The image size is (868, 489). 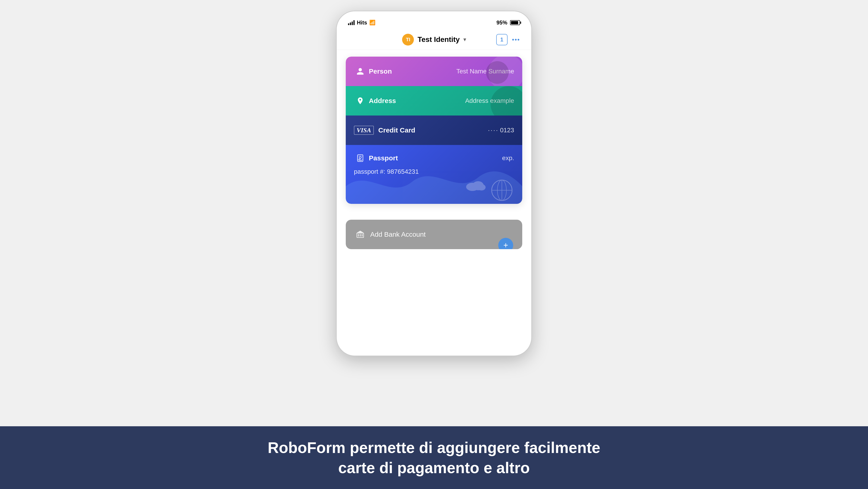 I want to click on dropdown-icon: ▾, so click(x=465, y=40).